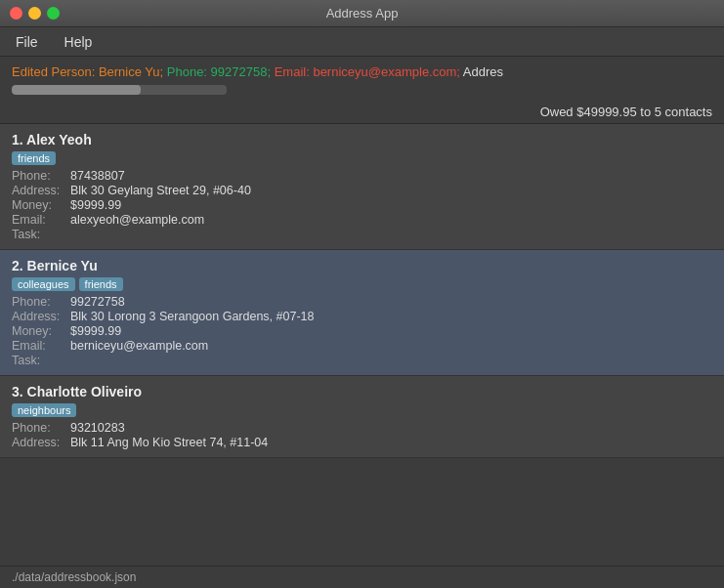 The height and width of the screenshot is (588, 724). Describe the element at coordinates (391, 176) in the screenshot. I see `phone-value-1: 87438807` at that location.